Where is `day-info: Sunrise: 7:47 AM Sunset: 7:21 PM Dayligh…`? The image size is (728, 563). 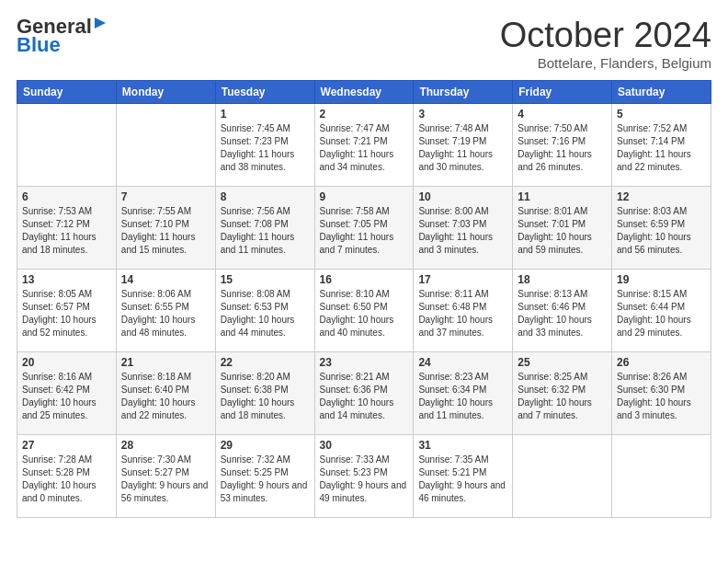
day-info: Sunrise: 7:47 AM Sunset: 7:21 PM Dayligh… is located at coordinates (364, 148).